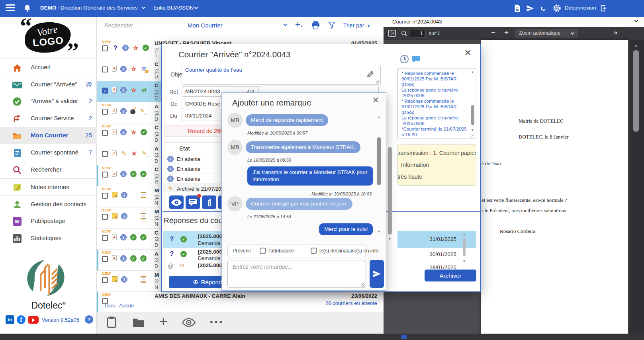 The width and height of the screenshot is (644, 340). Describe the element at coordinates (405, 60) in the screenshot. I see `clock-icon` at that location.